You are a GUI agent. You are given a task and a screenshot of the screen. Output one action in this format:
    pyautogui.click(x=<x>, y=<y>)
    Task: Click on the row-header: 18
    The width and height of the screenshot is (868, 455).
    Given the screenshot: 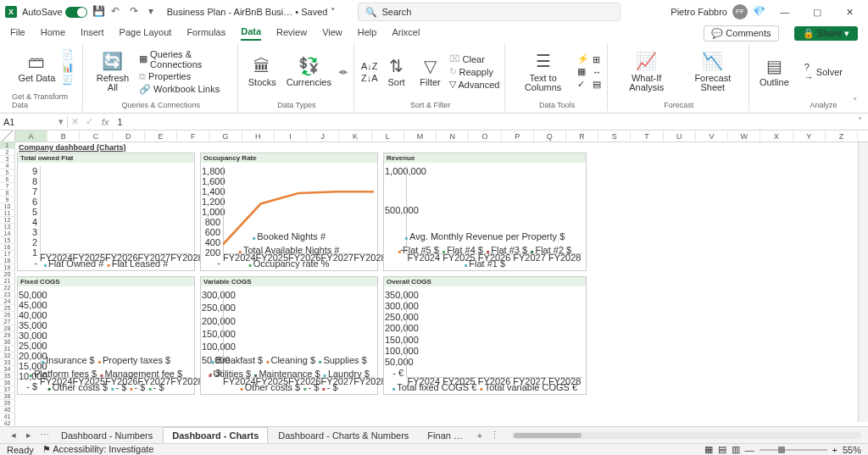 What is the action you would take?
    pyautogui.click(x=8, y=261)
    